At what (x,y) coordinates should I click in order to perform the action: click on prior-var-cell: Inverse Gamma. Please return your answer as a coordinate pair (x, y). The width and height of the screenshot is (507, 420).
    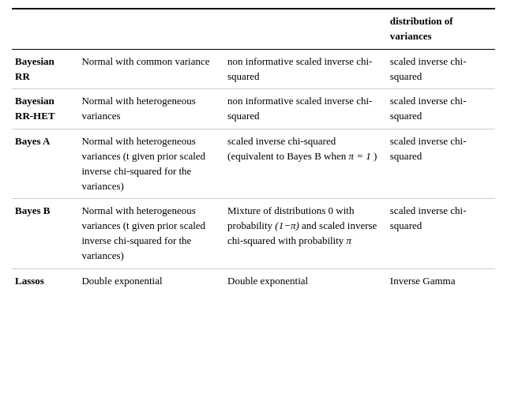
    Looking at the image, I should click on (441, 281).